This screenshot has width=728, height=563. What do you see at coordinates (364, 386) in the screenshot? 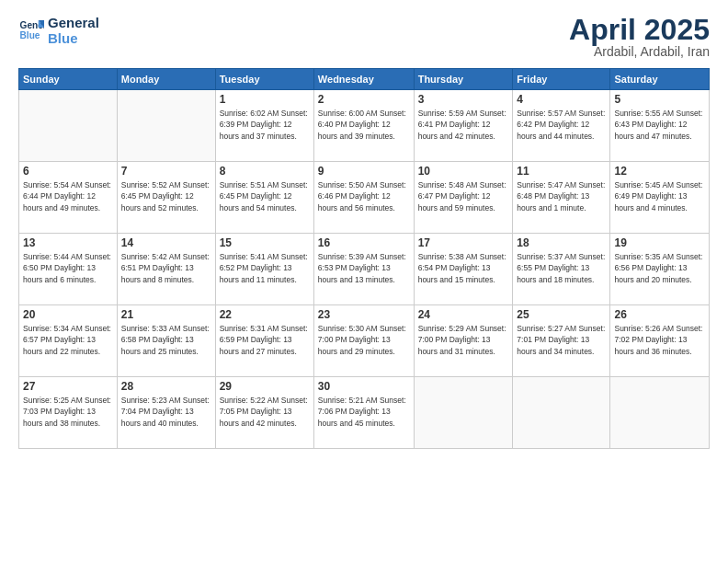
I see `day-number: 30` at bounding box center [364, 386].